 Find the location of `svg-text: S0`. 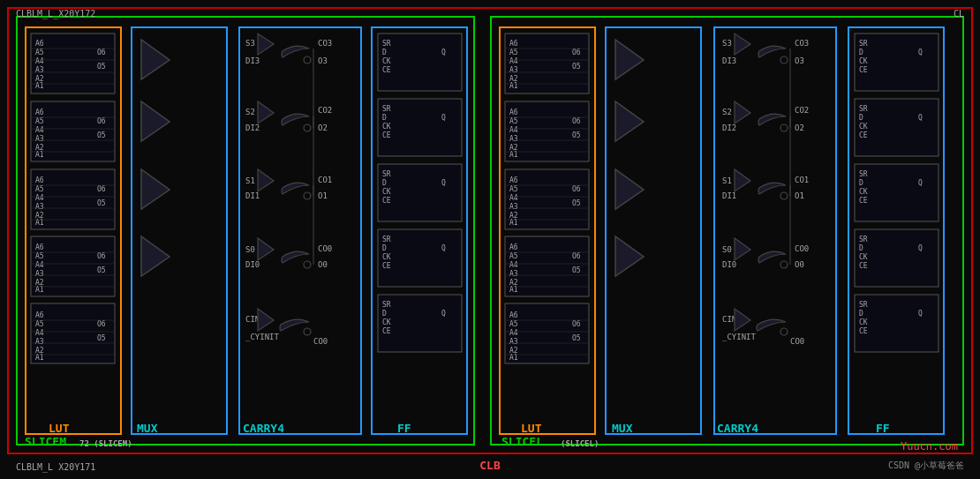

svg-text: S0 is located at coordinates (251, 250).